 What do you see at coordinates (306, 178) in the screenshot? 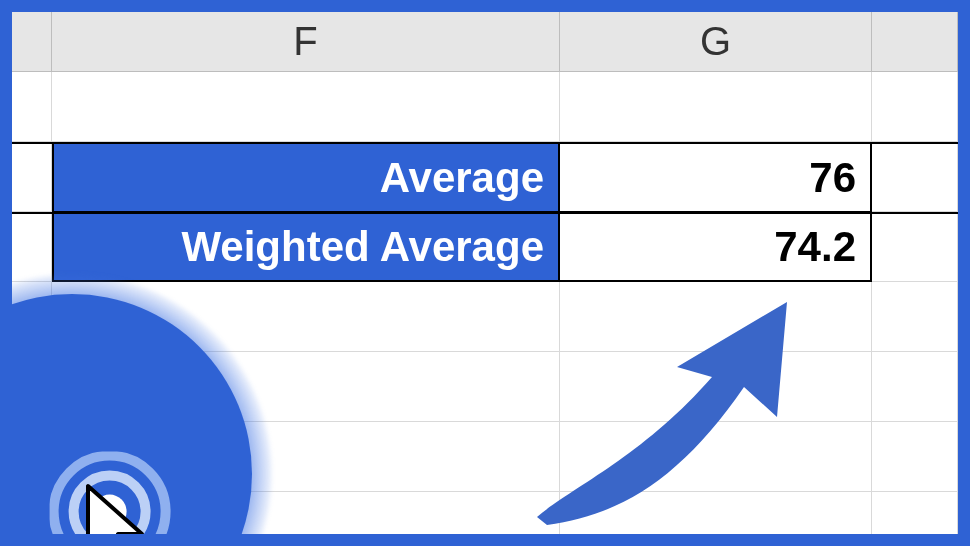
I see `label-average: Average` at bounding box center [306, 178].